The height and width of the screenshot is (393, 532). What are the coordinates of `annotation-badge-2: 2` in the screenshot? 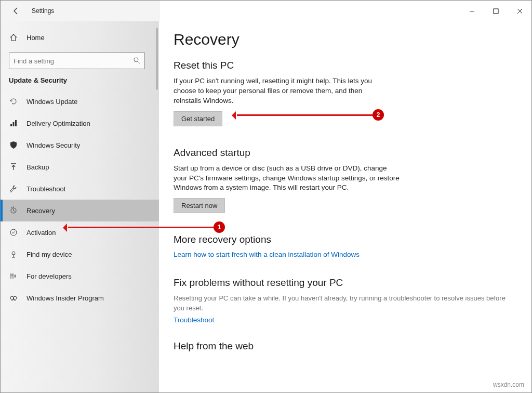 It's located at (378, 115).